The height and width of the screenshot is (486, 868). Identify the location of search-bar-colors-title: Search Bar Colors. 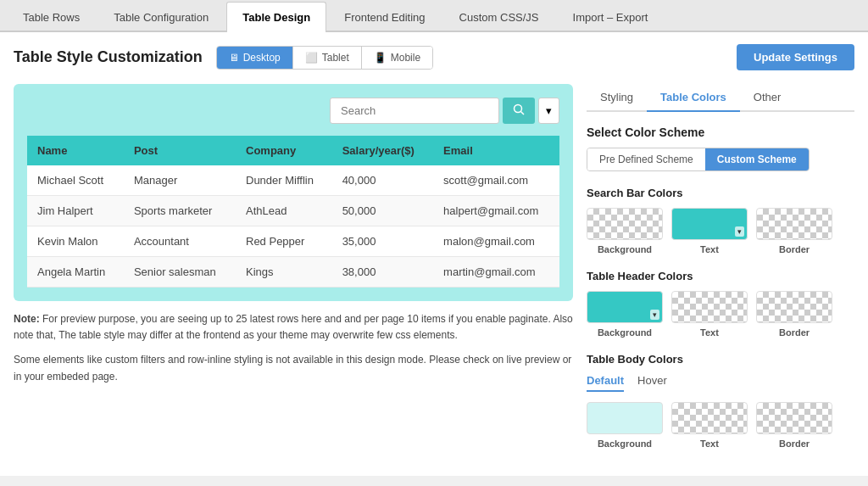
(721, 193).